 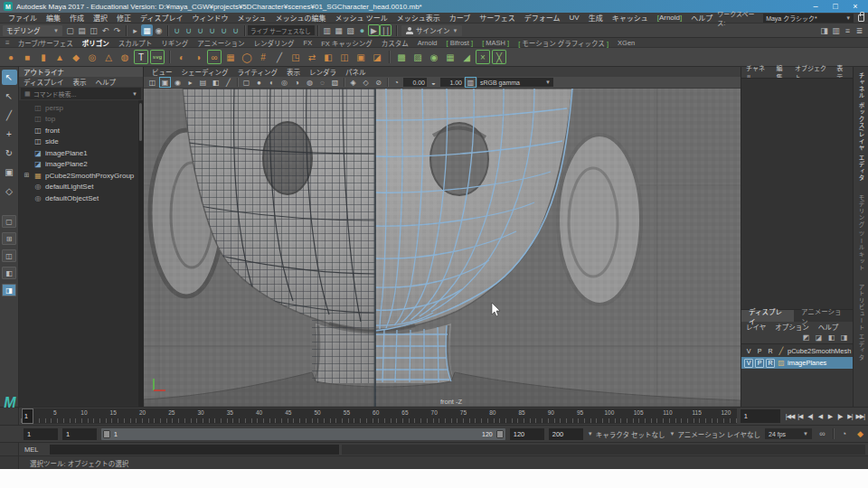 I want to click on outliner-item-front: ◫front, so click(x=81, y=130).